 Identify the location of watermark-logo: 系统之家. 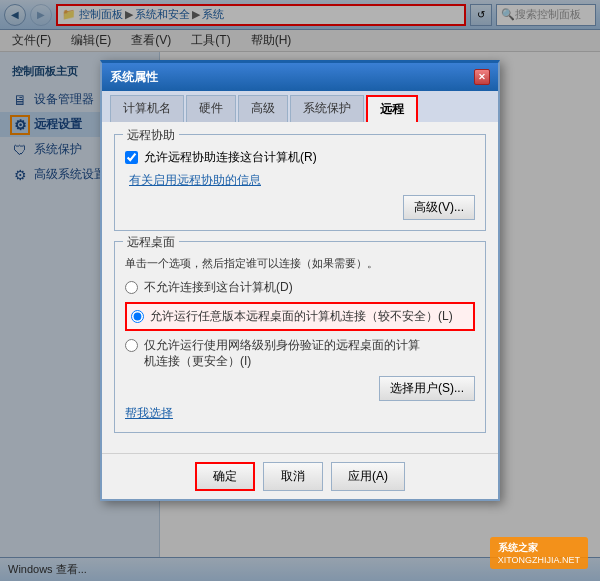
(539, 548).